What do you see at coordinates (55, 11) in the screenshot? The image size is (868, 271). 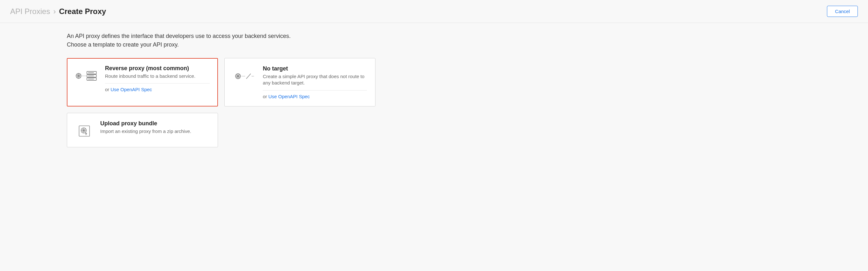 I see `chevron-right-icon: ›` at bounding box center [55, 11].